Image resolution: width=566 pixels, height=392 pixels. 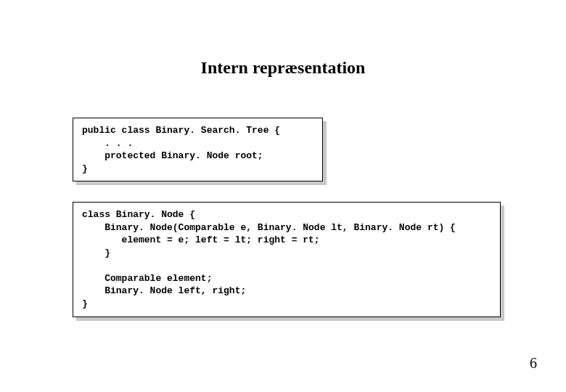 What do you see at coordinates (533, 363) in the screenshot?
I see `page-number: 6` at bounding box center [533, 363].